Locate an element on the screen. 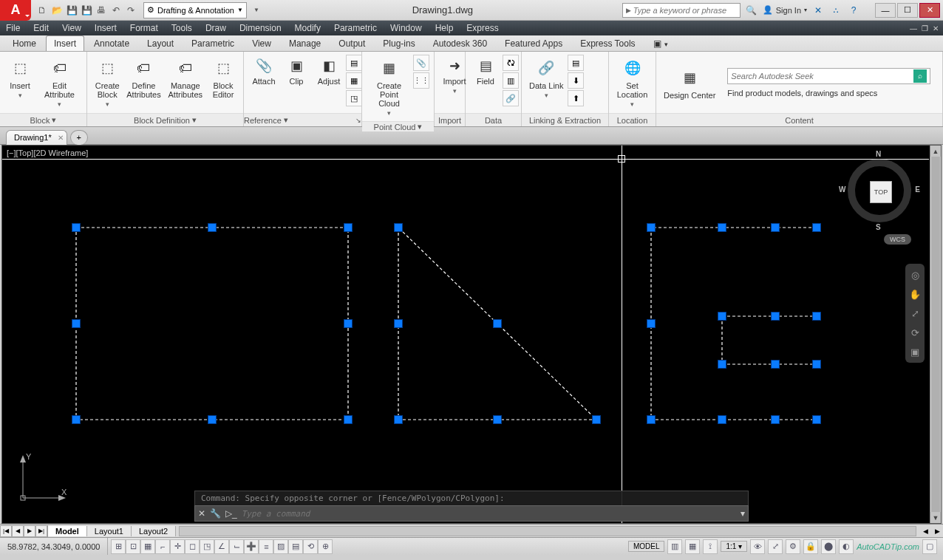 Image resolution: width=943 pixels, height=560 pixels. ortho-mode-icon: ⌐ is located at coordinates (163, 547).